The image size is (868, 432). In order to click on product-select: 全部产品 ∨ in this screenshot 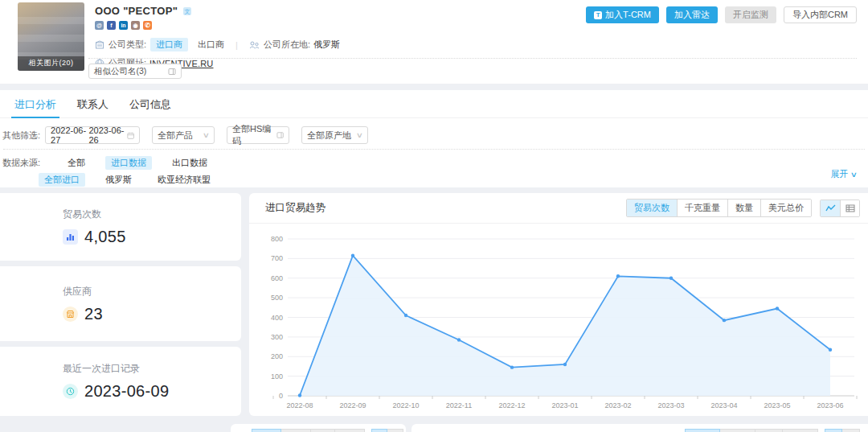, I will do `click(183, 135)`.